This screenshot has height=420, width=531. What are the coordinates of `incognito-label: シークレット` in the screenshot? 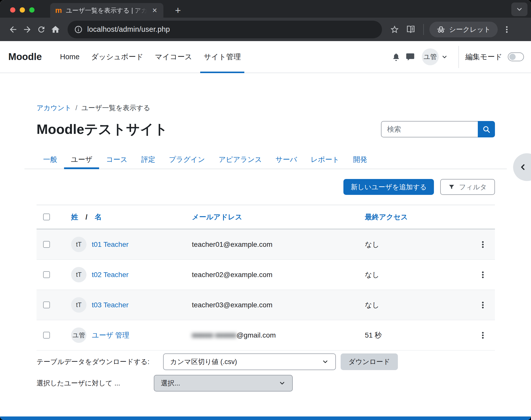 It's located at (470, 29).